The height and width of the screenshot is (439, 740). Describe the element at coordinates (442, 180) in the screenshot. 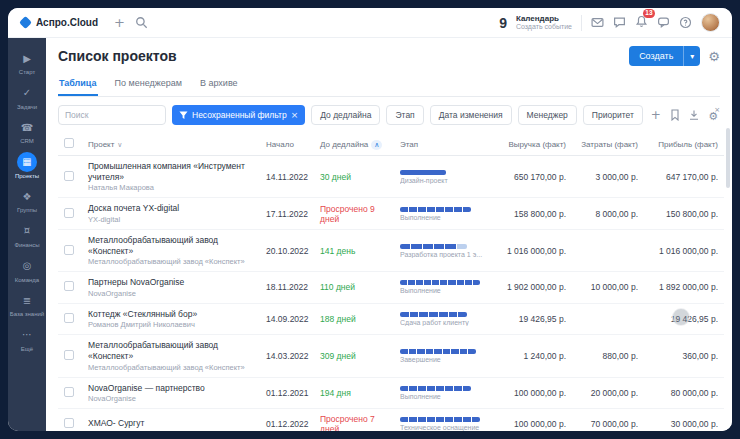

I see `stage-label: Дизайн-проект` at that location.